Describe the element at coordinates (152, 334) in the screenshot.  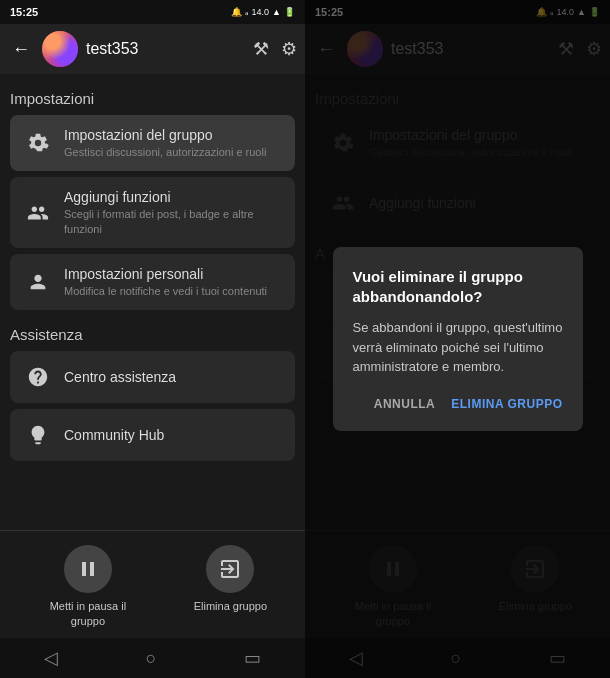
I see `section-title-assistenza-left: Assistenza` at that location.